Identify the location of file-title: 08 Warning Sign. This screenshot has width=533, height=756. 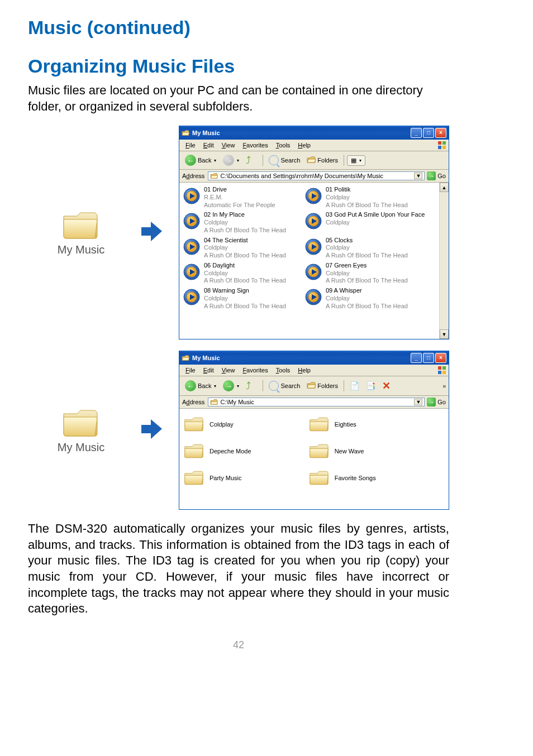
(245, 291).